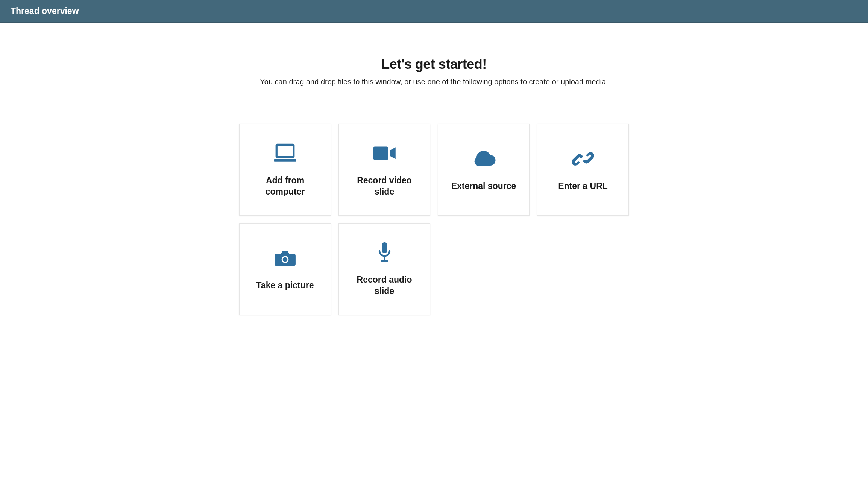  I want to click on card-label: Enter a URL, so click(583, 186).